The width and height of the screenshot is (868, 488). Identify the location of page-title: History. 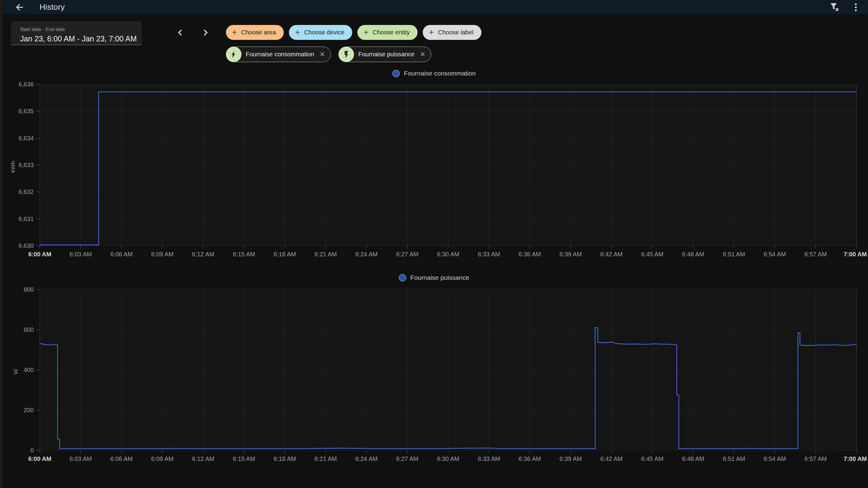
(52, 7).